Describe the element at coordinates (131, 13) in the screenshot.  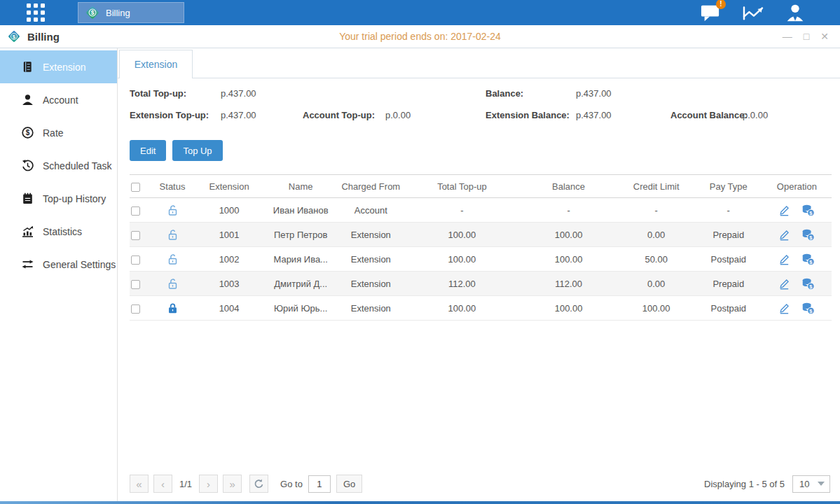
I see `taskbar-item-billing: $ Billing` at that location.